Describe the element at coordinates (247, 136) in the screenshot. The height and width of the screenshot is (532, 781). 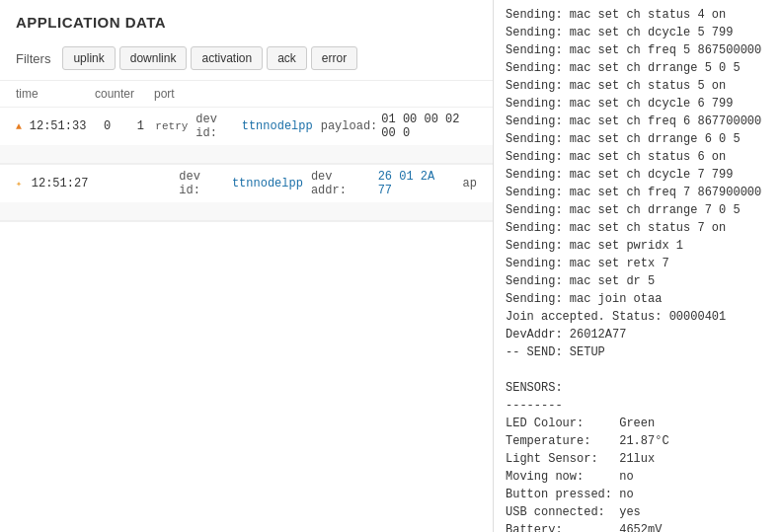
I see `table-row: ▲ 12:51:33 0 1 retry dev id: ttnnodelpp …` at that location.